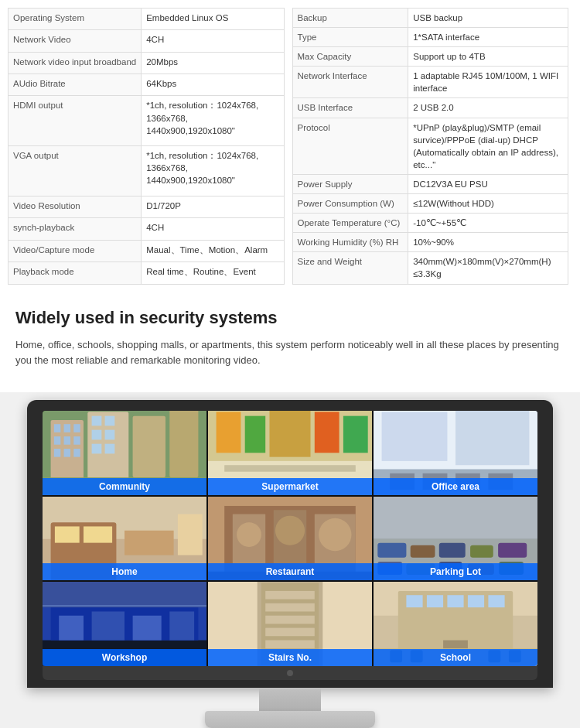 This screenshot has width=580, height=728. I want to click on spec-label: Video Resolution, so click(75, 207).